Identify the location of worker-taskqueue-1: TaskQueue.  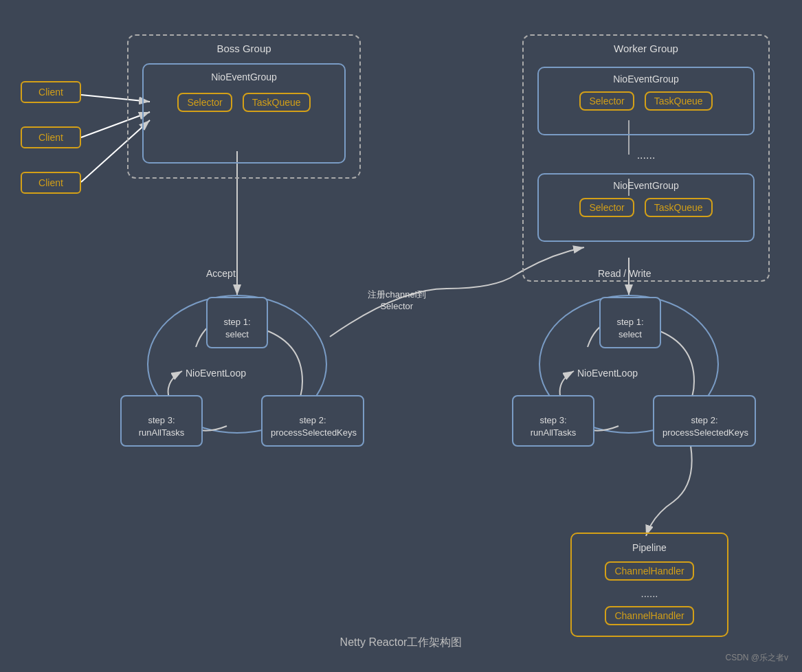
(679, 101).